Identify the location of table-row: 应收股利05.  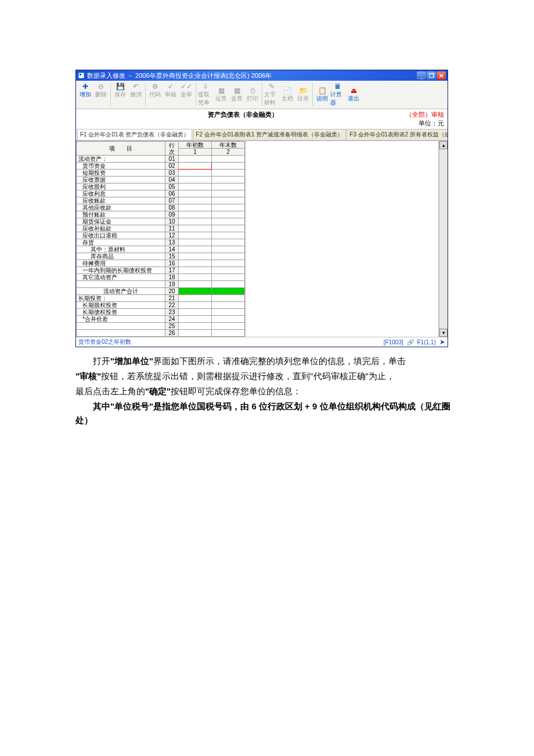
(161, 187).